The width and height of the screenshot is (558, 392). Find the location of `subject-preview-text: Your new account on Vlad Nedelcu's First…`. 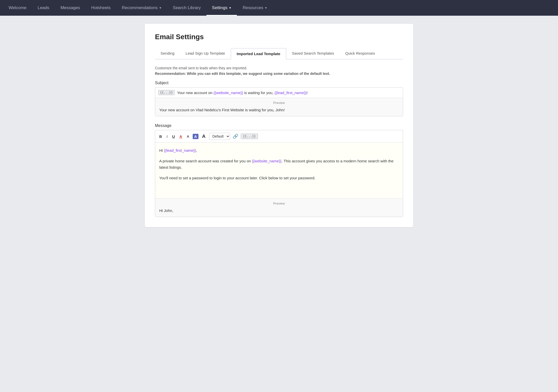

subject-preview-text: Your new account on Vlad Nedelcu's First… is located at coordinates (279, 110).